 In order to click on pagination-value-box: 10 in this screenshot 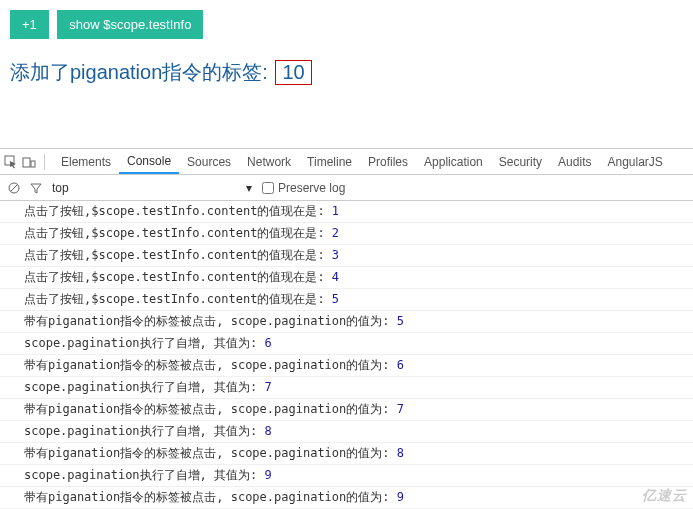, I will do `click(293, 72)`.